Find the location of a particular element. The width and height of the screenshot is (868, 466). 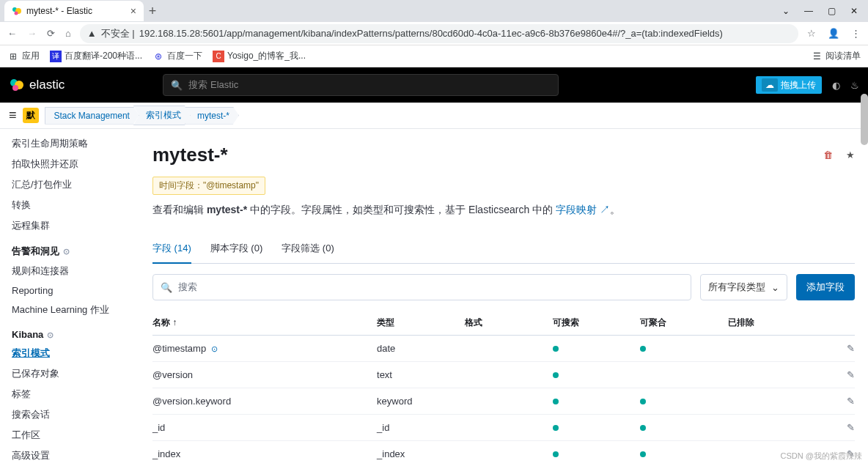

tab-title: mytest-* - Elastic is located at coordinates (76, 11).